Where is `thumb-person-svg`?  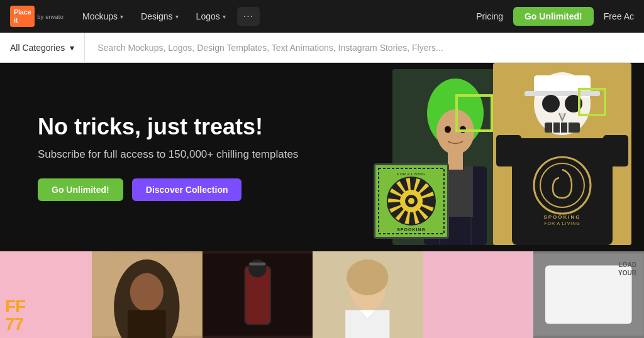 thumb-person-svg is located at coordinates (147, 295).